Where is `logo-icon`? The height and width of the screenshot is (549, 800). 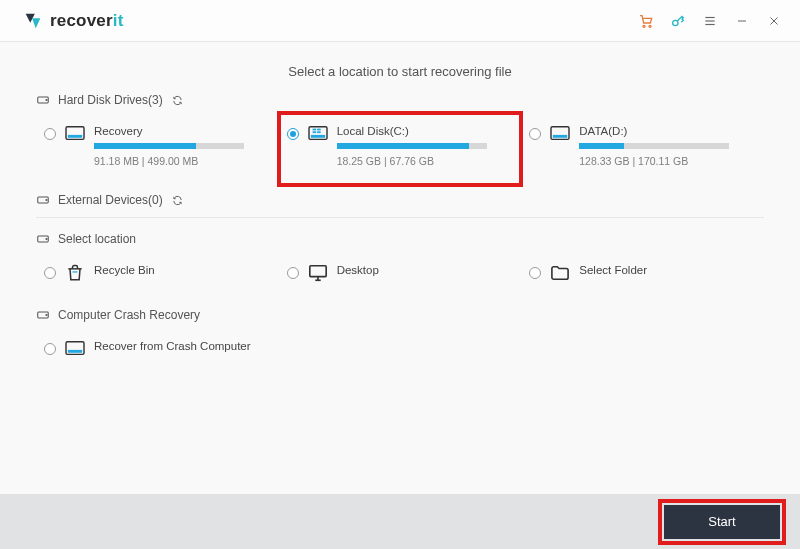 logo-icon is located at coordinates (33, 21).